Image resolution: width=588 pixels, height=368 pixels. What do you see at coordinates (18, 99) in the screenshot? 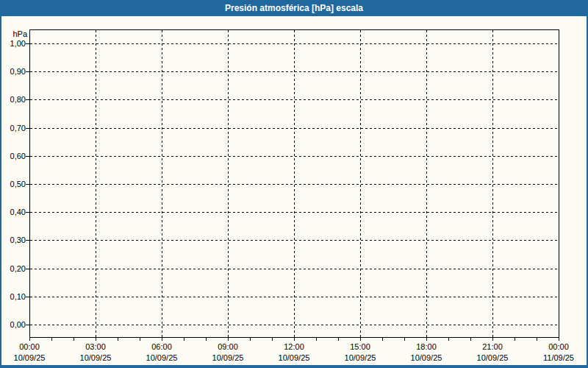
I see `y-tick-label: 0,80` at bounding box center [18, 99].